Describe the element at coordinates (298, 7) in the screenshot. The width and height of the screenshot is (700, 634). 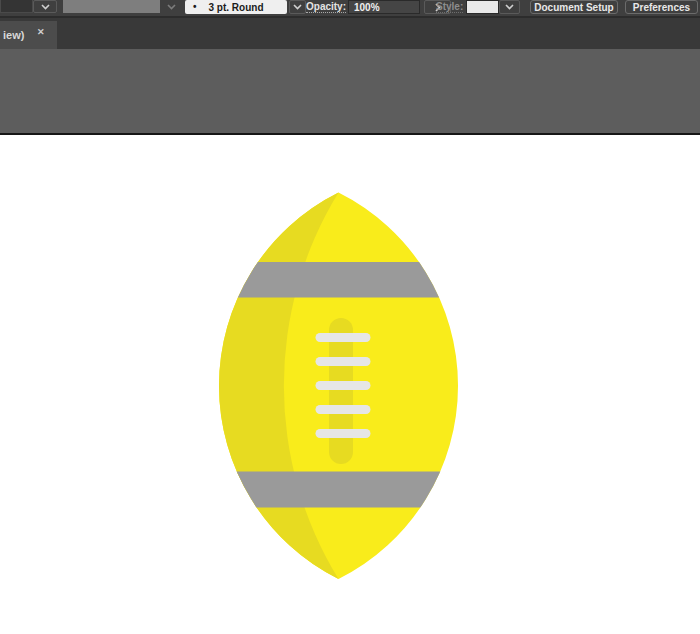
I see `brush-definition-dropdown-button` at that location.